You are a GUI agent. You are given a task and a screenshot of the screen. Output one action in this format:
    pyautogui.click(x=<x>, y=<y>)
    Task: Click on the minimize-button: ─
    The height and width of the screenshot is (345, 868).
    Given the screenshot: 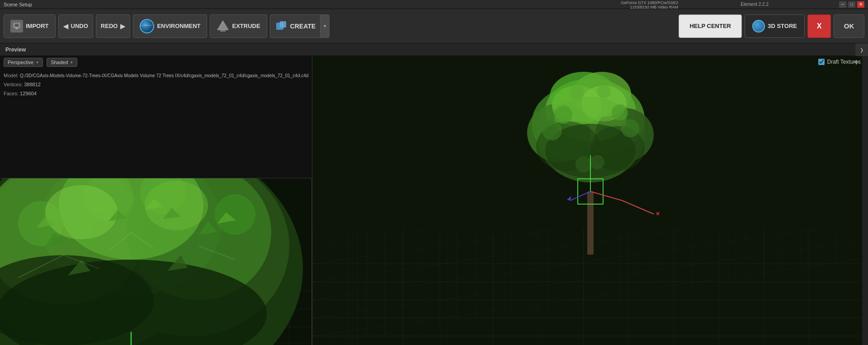 What is the action you would take?
    pyautogui.click(x=843, y=5)
    